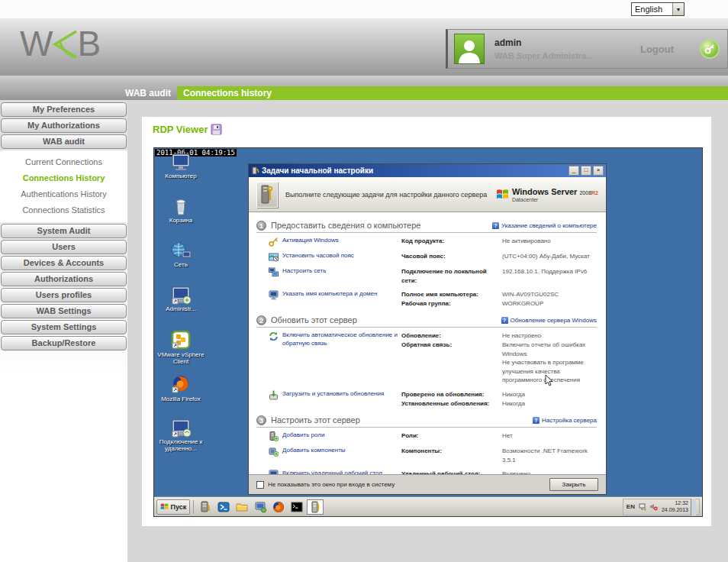 Image resolution: width=728 pixels, height=562 pixels. Describe the element at coordinates (242, 507) in the screenshot. I see `taskbar-icon-explorer` at that location.